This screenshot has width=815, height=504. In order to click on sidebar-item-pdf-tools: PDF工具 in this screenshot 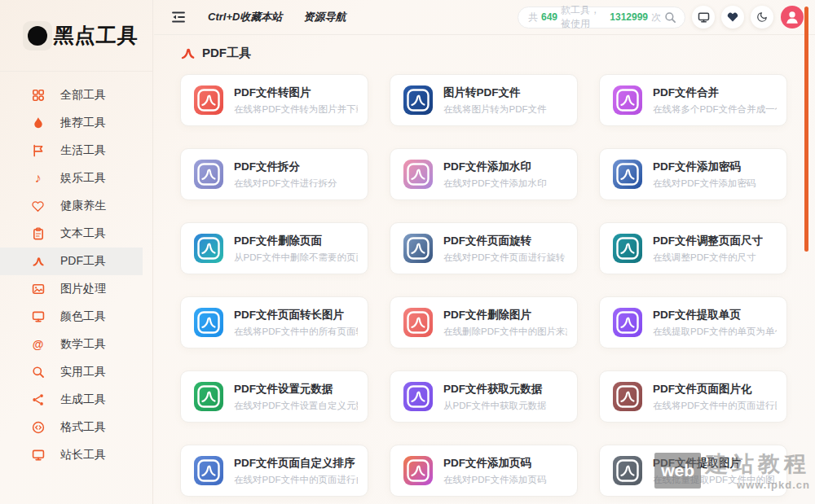, I will do `click(72, 261)`.